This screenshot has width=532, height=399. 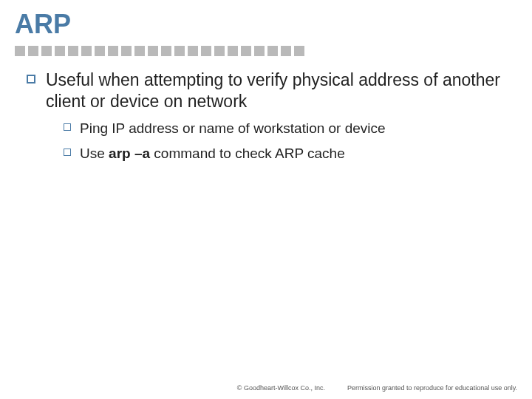 What do you see at coordinates (283, 129) in the screenshot?
I see `sub-bullet-item: Ping IP address or name of workstation o…` at bounding box center [283, 129].